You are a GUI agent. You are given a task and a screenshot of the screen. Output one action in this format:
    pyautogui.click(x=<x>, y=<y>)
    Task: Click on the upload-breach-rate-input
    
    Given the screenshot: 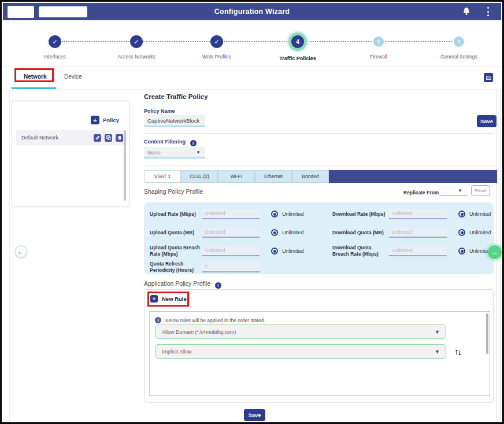 What is the action you would take?
    pyautogui.click(x=231, y=251)
    